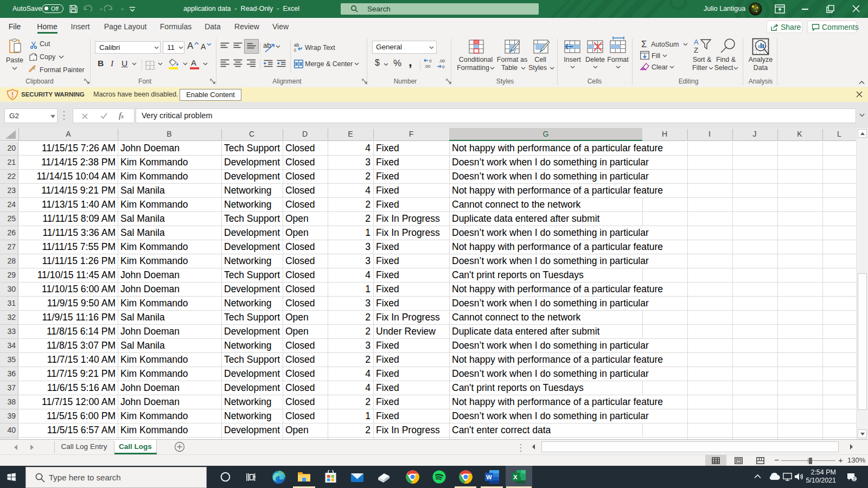  Describe the element at coordinates (696, 50) in the screenshot. I see `svg-text: Z` at that location.